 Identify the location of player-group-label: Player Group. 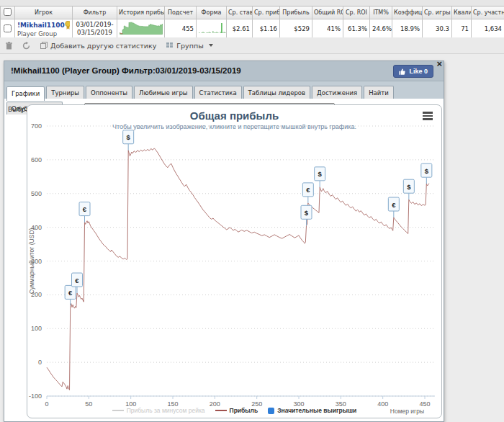
(43, 34).